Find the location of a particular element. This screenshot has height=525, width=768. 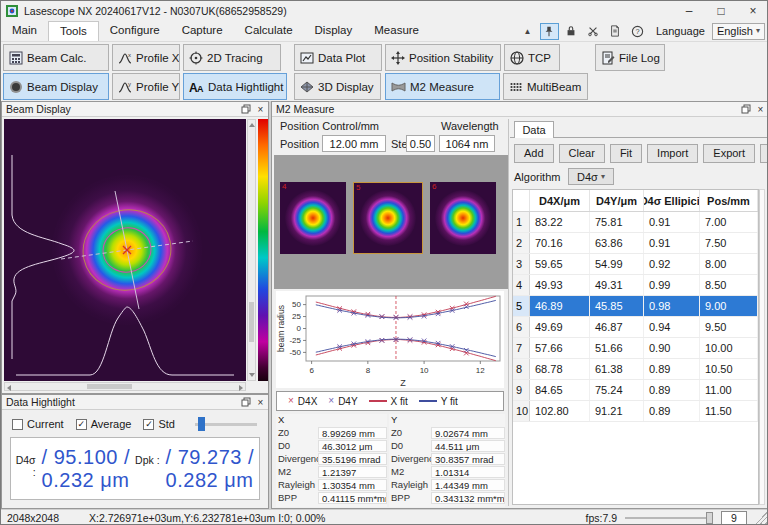

svg-text: -50 is located at coordinates (295, 352).